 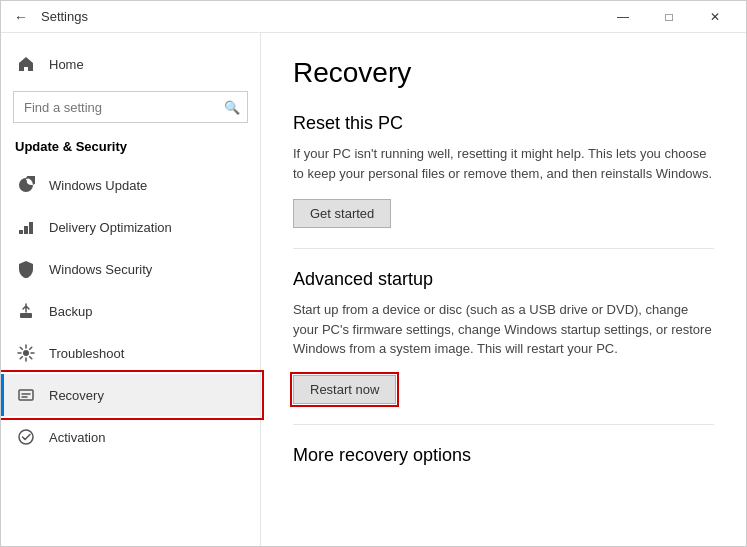 I want to click on sidebar-section-label: Update & Security, so click(x=130, y=150).